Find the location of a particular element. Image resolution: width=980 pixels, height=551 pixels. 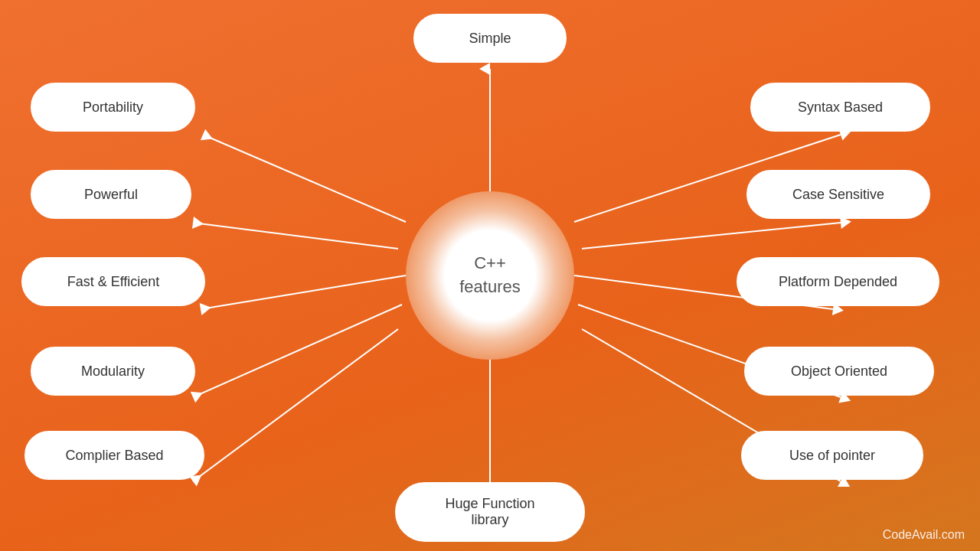

node-object-oriented: Object Oriented is located at coordinates (839, 371).